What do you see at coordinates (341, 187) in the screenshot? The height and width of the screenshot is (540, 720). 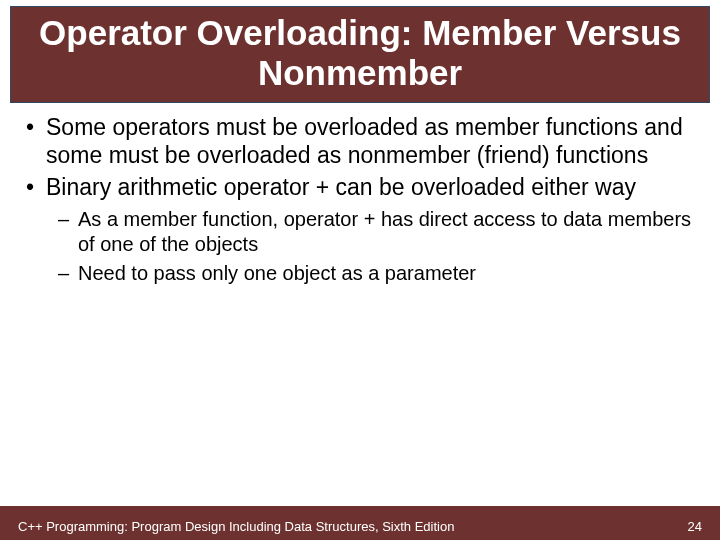 I see `bullet-text: Binary arithmetic operator + can be over…` at bounding box center [341, 187].